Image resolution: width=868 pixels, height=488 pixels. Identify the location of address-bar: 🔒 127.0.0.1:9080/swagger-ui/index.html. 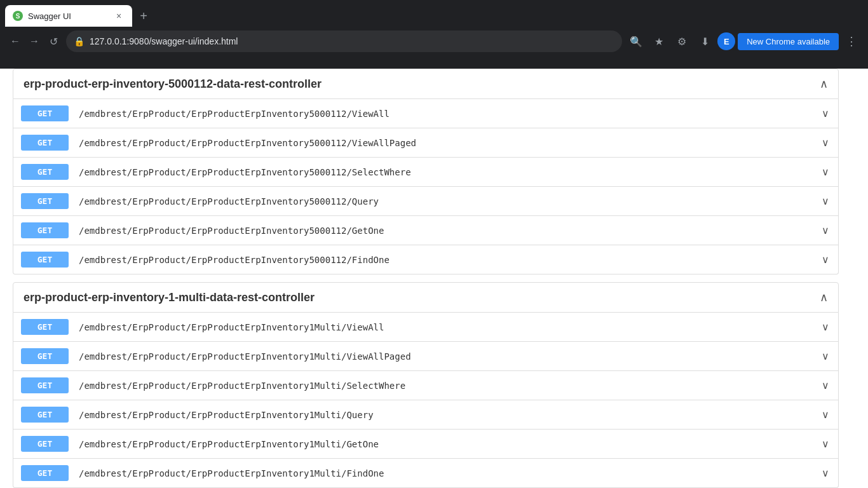
(344, 41).